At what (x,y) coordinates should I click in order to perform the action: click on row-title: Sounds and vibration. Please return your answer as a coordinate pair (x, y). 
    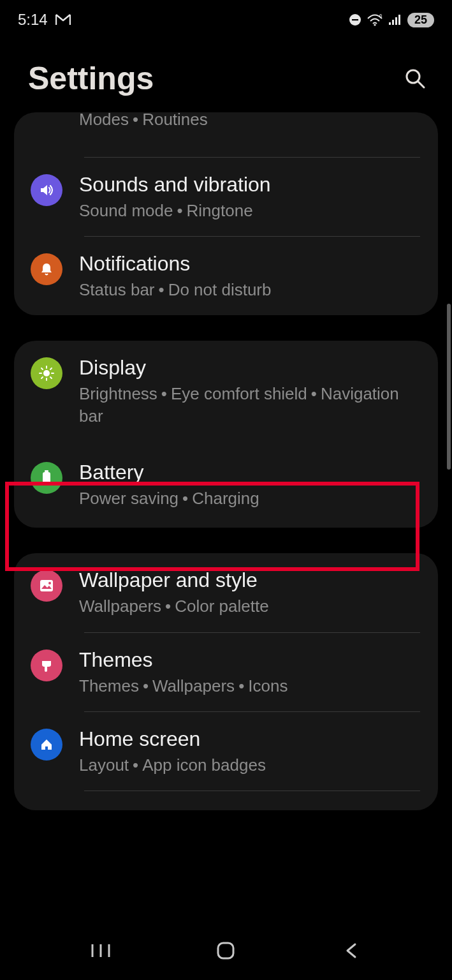
    Looking at the image, I should click on (249, 184).